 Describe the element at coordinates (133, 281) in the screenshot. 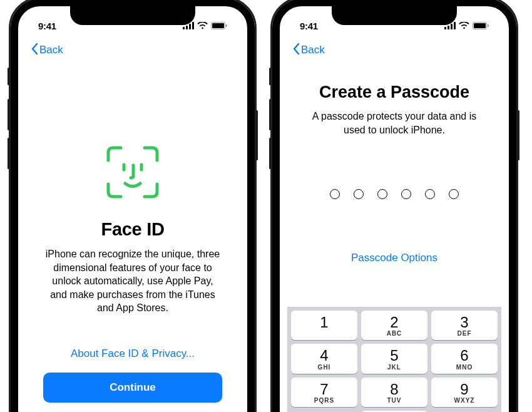

I see `faceid-description: iPhone can recognize the unique, three d…` at that location.